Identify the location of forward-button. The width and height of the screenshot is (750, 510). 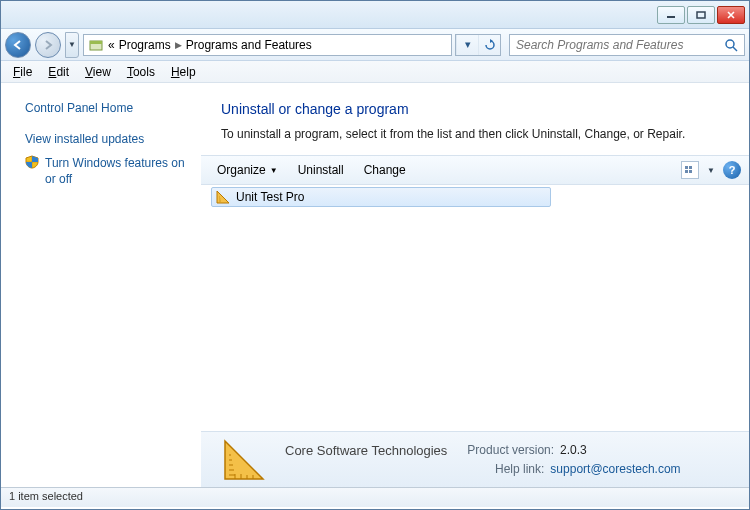
(48, 45).